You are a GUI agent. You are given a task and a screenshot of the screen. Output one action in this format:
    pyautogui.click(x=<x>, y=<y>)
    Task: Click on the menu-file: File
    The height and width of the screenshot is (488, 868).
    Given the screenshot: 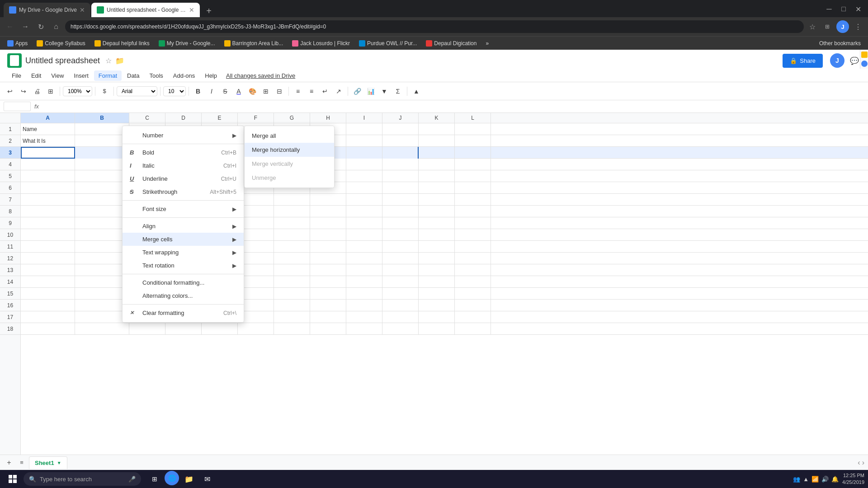 What is the action you would take?
    pyautogui.click(x=16, y=76)
    